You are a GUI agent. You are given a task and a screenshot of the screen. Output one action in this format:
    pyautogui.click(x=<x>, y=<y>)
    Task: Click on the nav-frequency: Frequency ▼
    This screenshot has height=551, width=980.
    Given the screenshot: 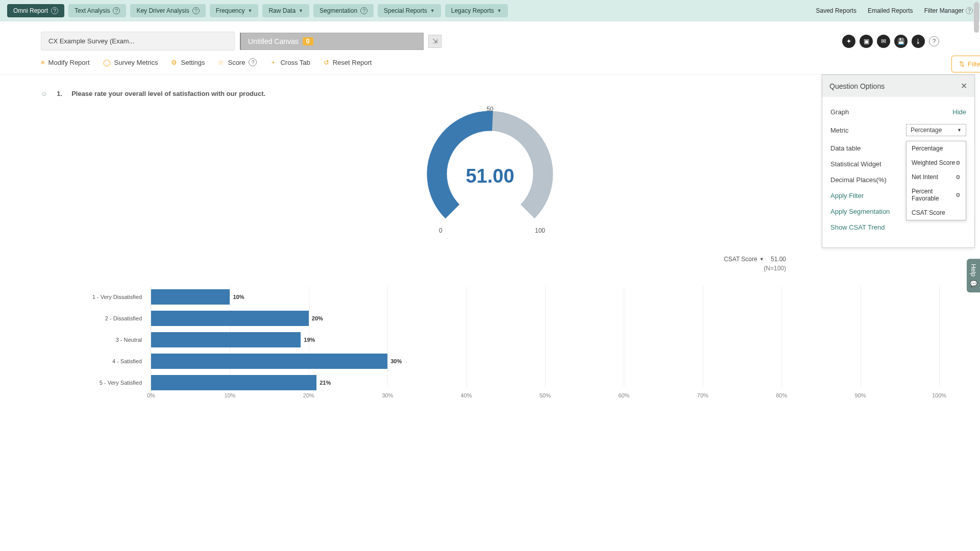 What is the action you would take?
    pyautogui.click(x=234, y=11)
    